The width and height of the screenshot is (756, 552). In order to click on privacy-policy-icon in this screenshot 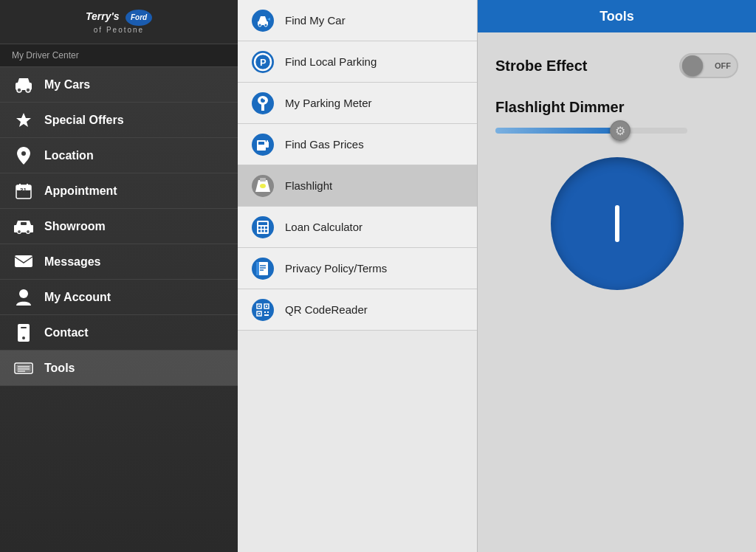, I will do `click(263, 269)`.